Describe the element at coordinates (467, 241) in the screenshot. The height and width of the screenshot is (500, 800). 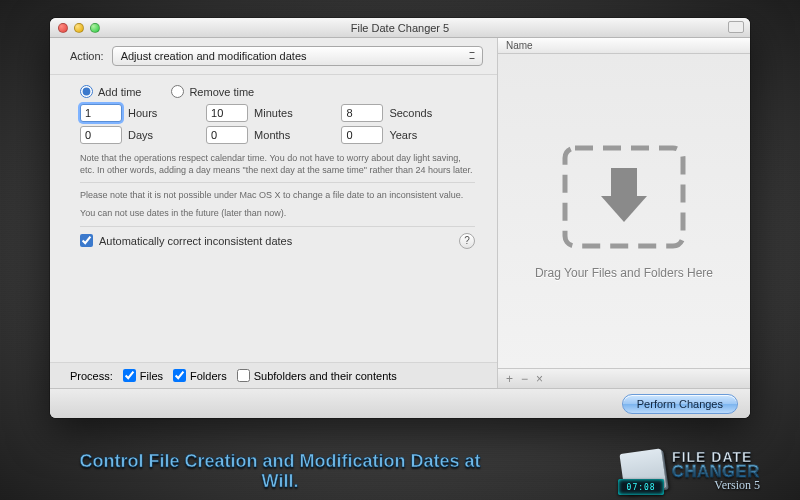
I see `help-button: ?` at that location.